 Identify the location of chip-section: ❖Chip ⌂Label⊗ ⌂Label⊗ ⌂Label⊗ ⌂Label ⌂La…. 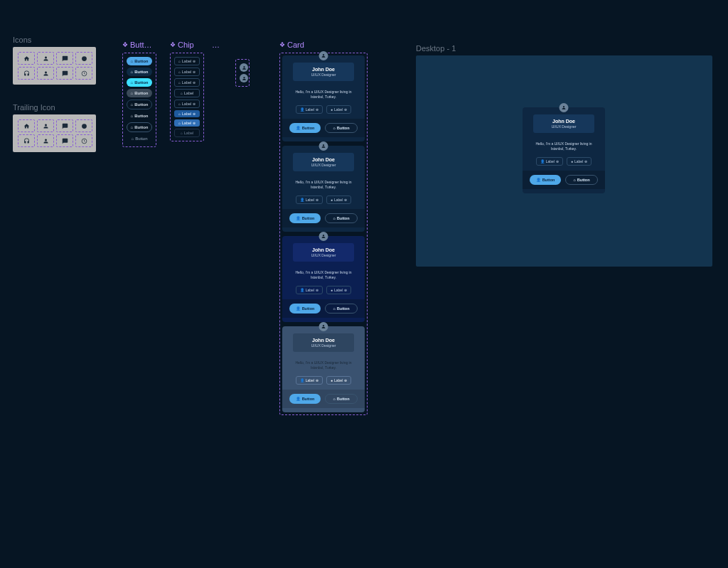
(187, 91).